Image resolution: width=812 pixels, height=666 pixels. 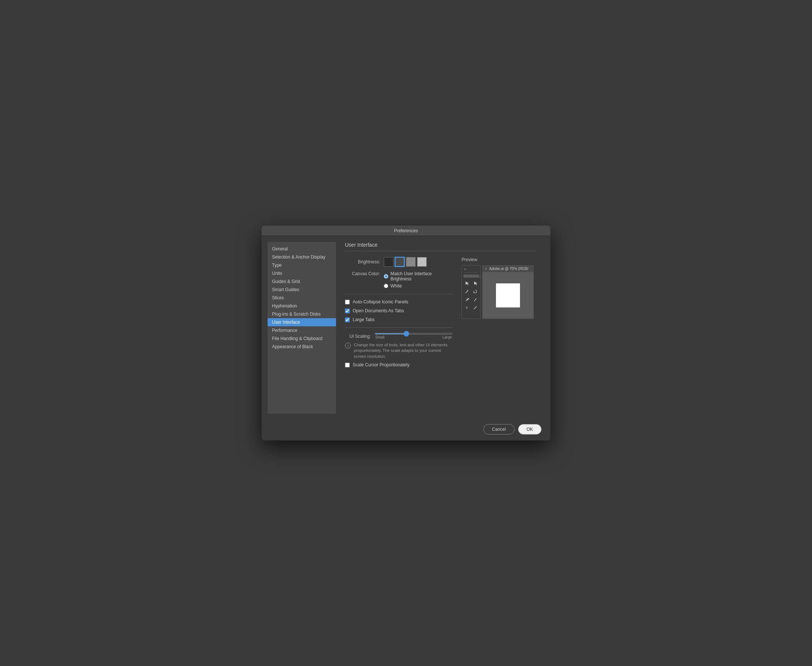 What do you see at coordinates (405, 262) in the screenshot?
I see `brightness-swatches` at bounding box center [405, 262].